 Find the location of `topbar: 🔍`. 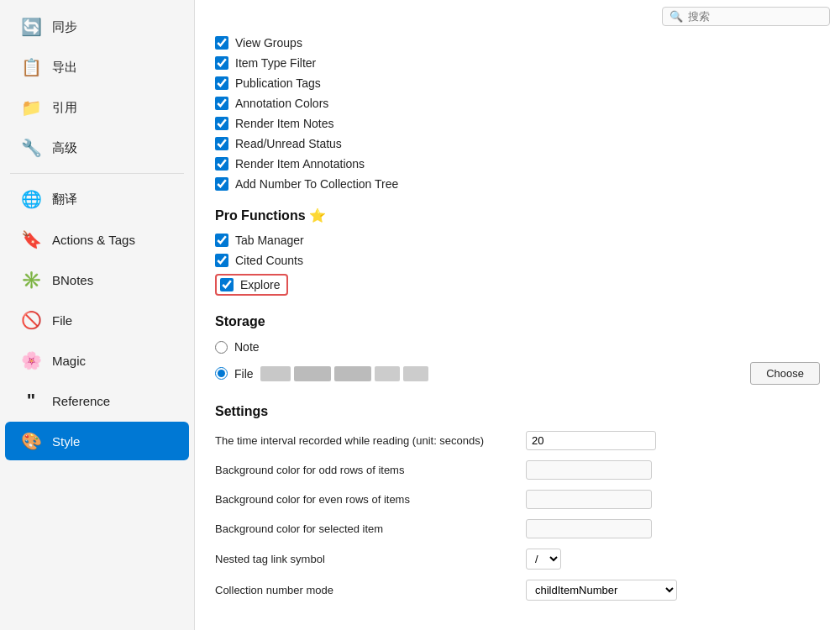

topbar: 🔍 is located at coordinates (517, 15).